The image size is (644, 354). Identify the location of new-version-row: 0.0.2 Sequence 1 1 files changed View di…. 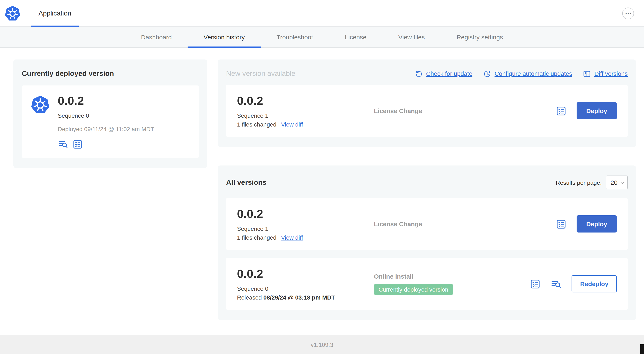
(427, 111).